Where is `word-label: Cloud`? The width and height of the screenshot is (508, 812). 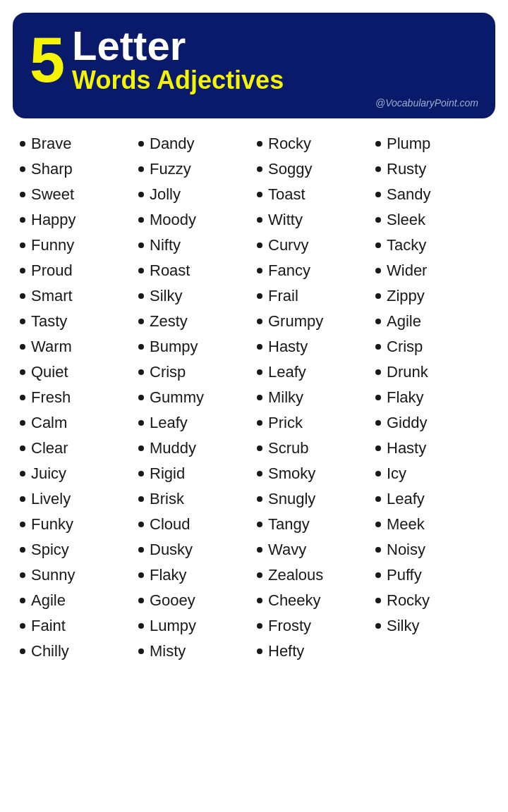 word-label: Cloud is located at coordinates (169, 524).